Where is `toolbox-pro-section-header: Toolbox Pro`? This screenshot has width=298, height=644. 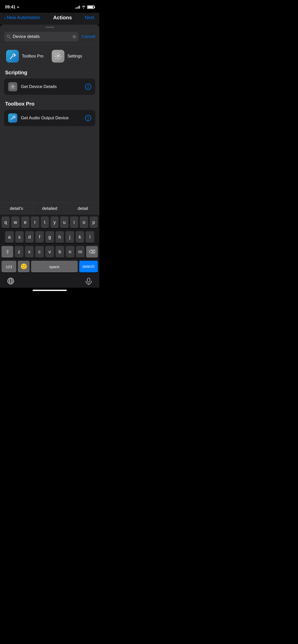 toolbox-pro-section-header: Toolbox Pro is located at coordinates (50, 104).